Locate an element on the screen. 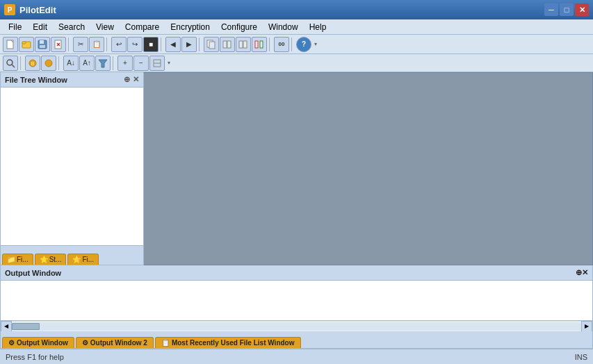 The width and height of the screenshot is (593, 364). menu-file: File is located at coordinates (15, 27).